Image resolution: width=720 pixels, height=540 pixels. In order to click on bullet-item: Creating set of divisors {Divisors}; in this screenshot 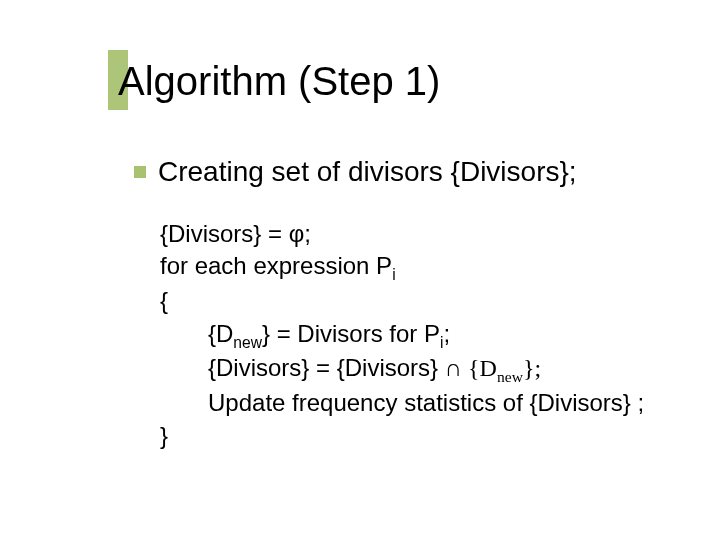, I will do `click(356, 172)`.